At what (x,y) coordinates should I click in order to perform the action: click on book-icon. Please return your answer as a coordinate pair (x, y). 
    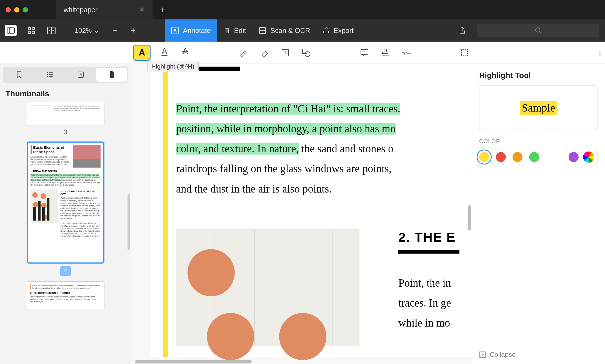
    Looking at the image, I should click on (51, 31).